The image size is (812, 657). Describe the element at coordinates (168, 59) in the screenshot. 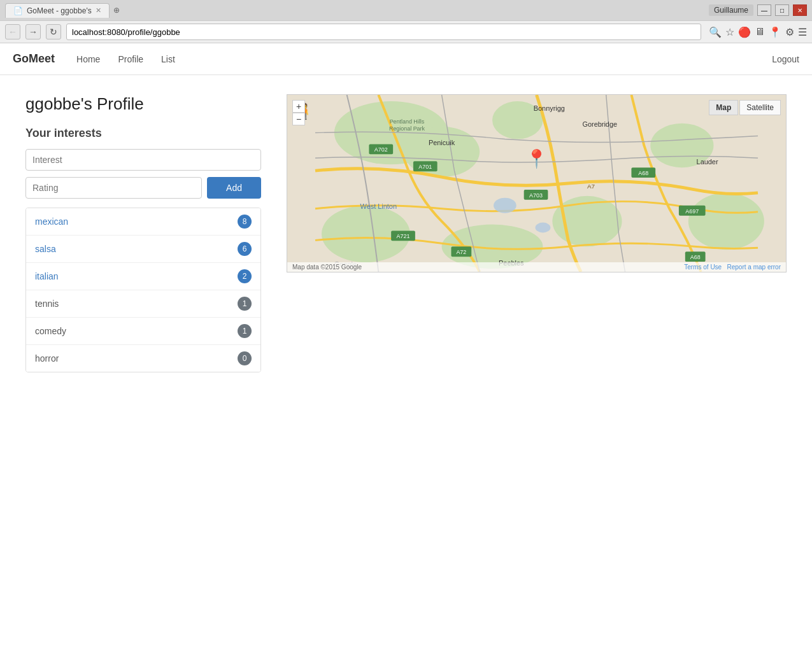

I see `nav-list: List` at that location.